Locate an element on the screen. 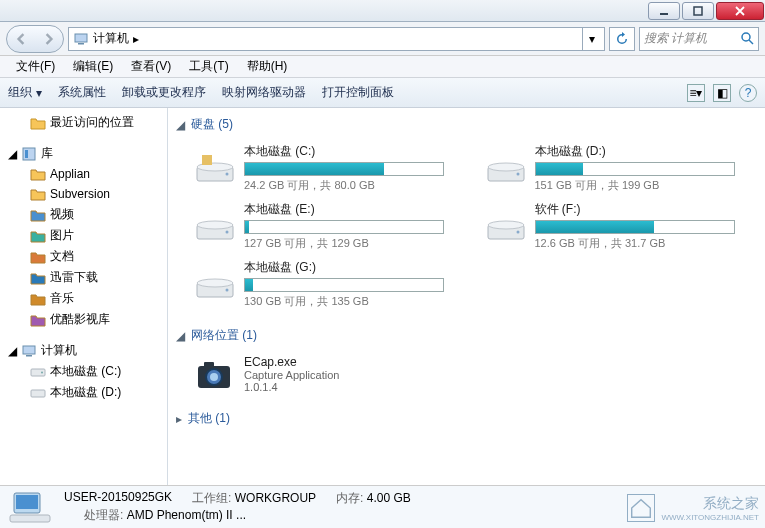 This screenshot has height=528, width=765. command-bar: 组织 ▾ 系统属性 卸载或更改程序 映射网络驱动器 打开控制面板 ≡▾ ◧ ? is located at coordinates (382, 93).